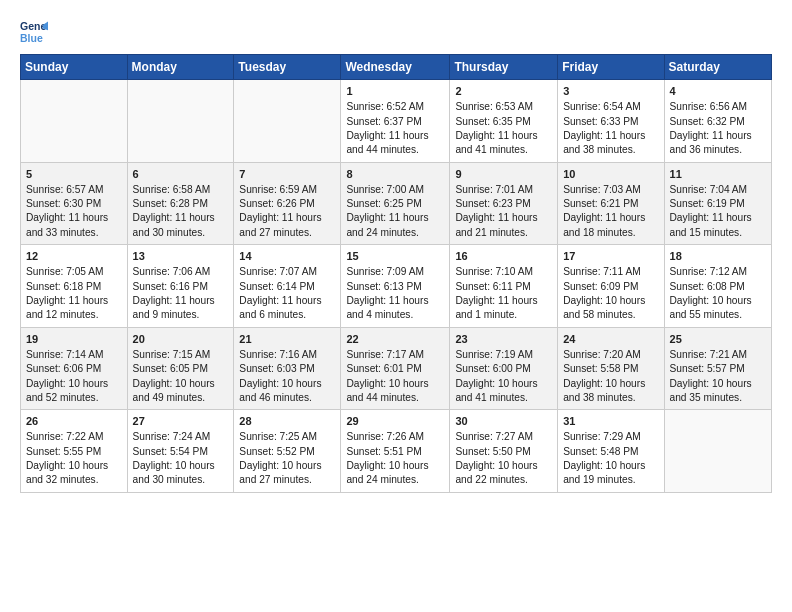 Image resolution: width=792 pixels, height=612 pixels. Describe the element at coordinates (604, 472) in the screenshot. I see `day-info-line: Daylight: 10 hours and 19 minutes.` at that location.